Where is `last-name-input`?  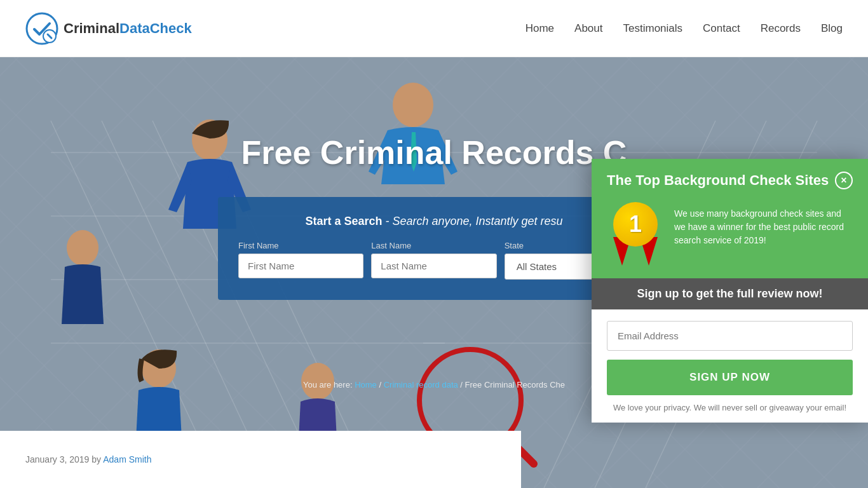 last-name-input is located at coordinates (433, 266).